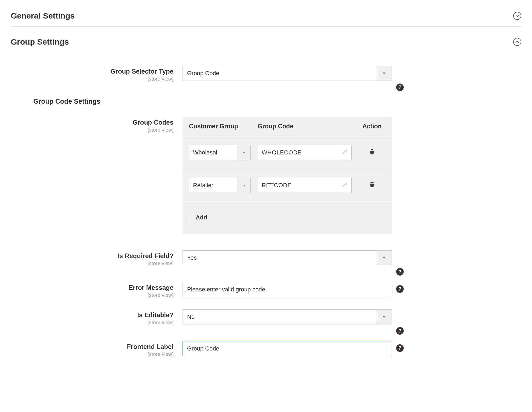 This screenshot has height=412, width=532. What do you see at coordinates (287, 186) in the screenshot?
I see `table-row: Retailer RETCODE` at bounding box center [287, 186].